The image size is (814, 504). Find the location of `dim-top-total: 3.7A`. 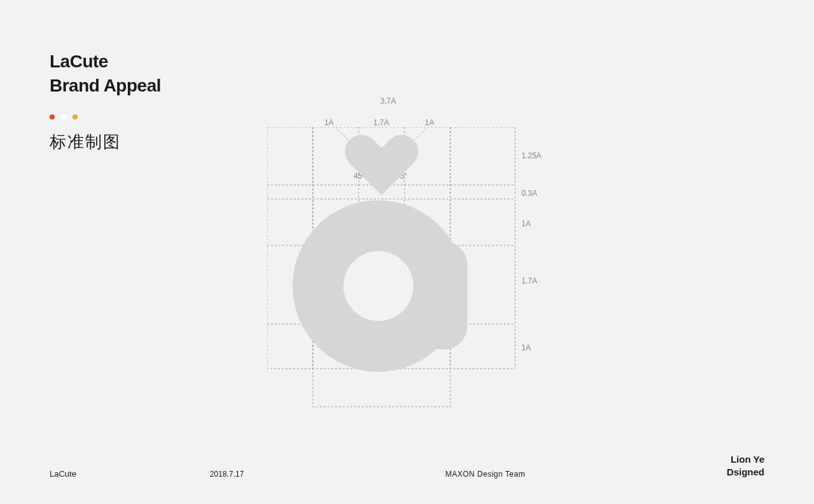

dim-top-total: 3.7A is located at coordinates (388, 101).